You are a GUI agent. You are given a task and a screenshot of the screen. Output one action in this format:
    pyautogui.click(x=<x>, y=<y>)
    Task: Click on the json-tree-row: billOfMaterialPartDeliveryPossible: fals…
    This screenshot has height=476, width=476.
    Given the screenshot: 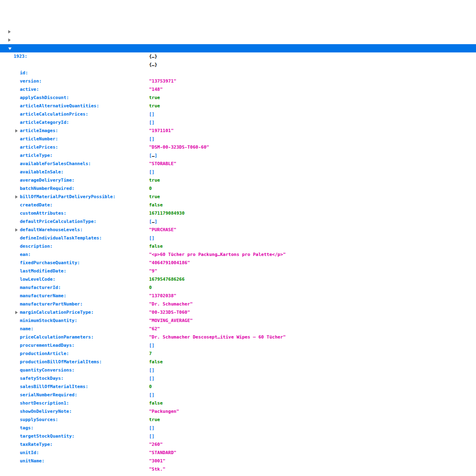 What is the action you would take?
    pyautogui.click(x=238, y=180)
    